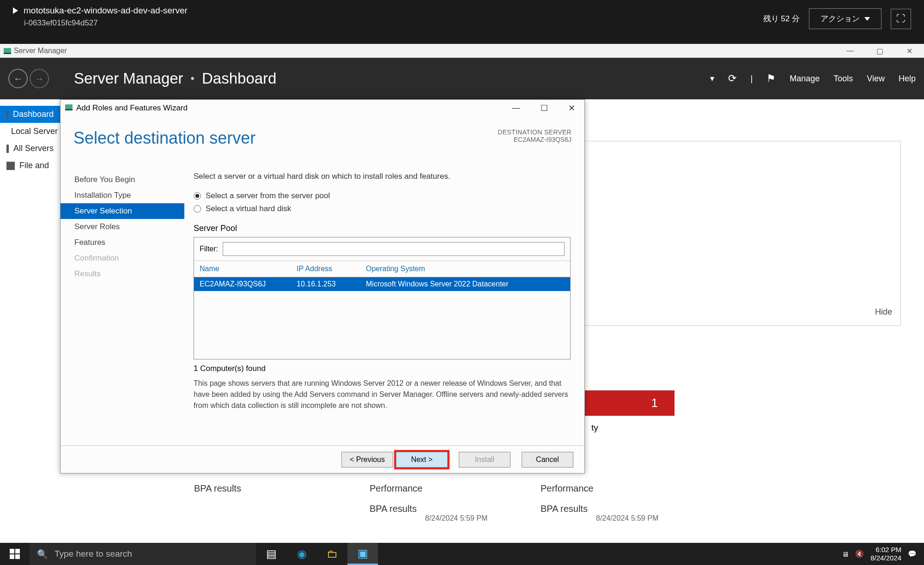 This screenshot has height=565, width=924. I want to click on destination-server-info: DESTINATION SERVER EC2AMAZ-I93QS6J, so click(535, 136).